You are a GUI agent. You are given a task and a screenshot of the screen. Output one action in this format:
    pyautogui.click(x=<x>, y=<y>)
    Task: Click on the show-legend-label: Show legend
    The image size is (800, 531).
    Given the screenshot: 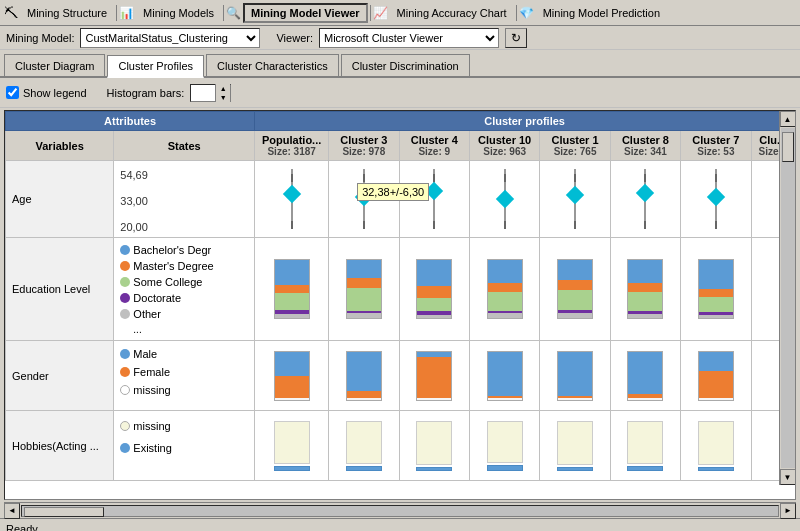 What is the action you would take?
    pyautogui.click(x=46, y=92)
    